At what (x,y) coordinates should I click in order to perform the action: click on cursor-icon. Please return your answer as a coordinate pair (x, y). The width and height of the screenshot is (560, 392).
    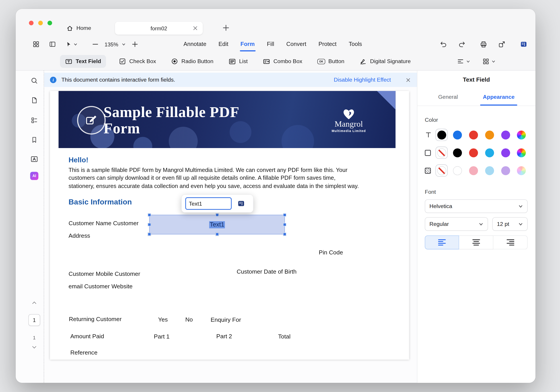
    Looking at the image, I should click on (69, 44).